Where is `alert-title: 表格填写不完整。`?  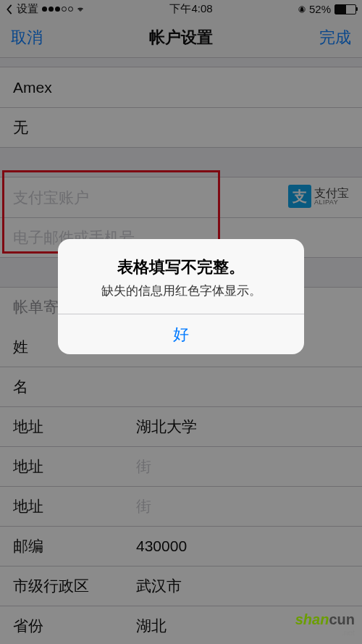 alert-title: 表格填写不完整。 is located at coordinates (181, 267).